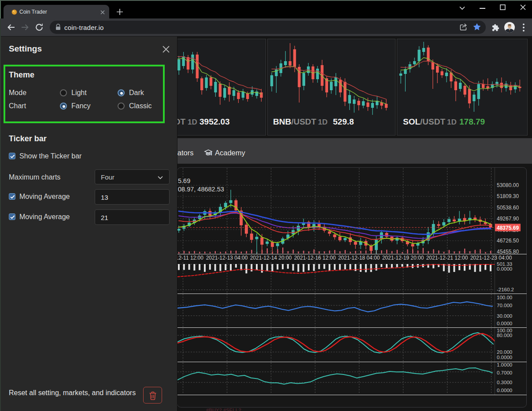 The image size is (532, 411). Describe the element at coordinates (227, 258) in the screenshot. I see `svg-text: 2021-12-13 04:00` at that location.